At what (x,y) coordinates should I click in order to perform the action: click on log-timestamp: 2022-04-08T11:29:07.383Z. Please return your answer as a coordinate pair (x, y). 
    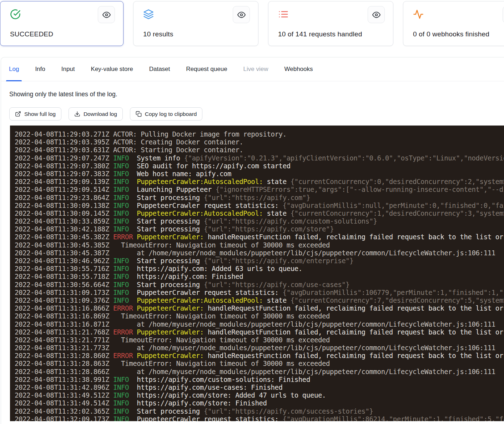
    Looking at the image, I should click on (62, 174).